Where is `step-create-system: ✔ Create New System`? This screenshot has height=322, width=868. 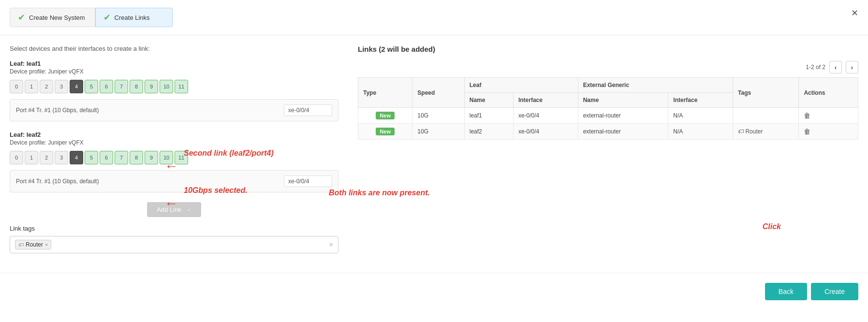
step-create-system: ✔ Create New System is located at coordinates (52, 17).